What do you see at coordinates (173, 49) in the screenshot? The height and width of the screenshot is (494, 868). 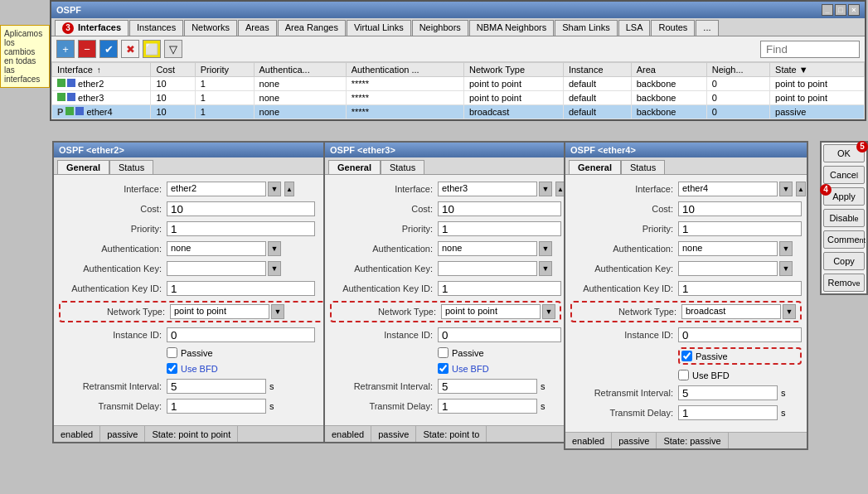 I see `filter-button: ▽` at bounding box center [173, 49].